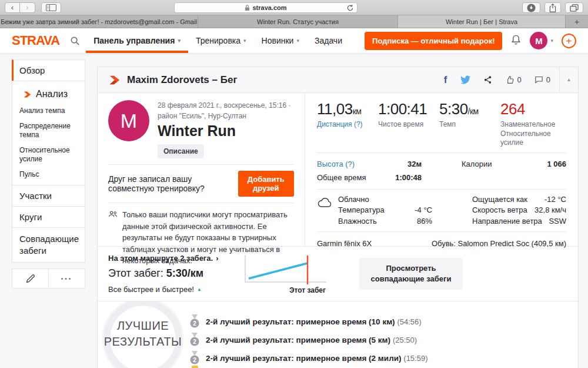 The width and height of the screenshot is (588, 368). Describe the element at coordinates (48, 174) in the screenshot. I see `activity-sidebar: Обзор Анализ Анализ темпа Распределение …` at that location.